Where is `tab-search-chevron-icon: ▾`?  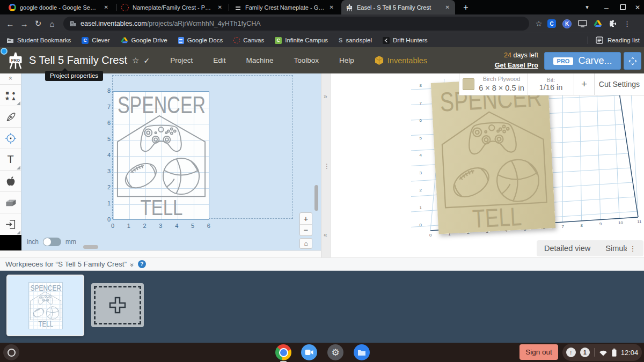 tab-search-chevron-icon: ▾ is located at coordinates (587, 8).